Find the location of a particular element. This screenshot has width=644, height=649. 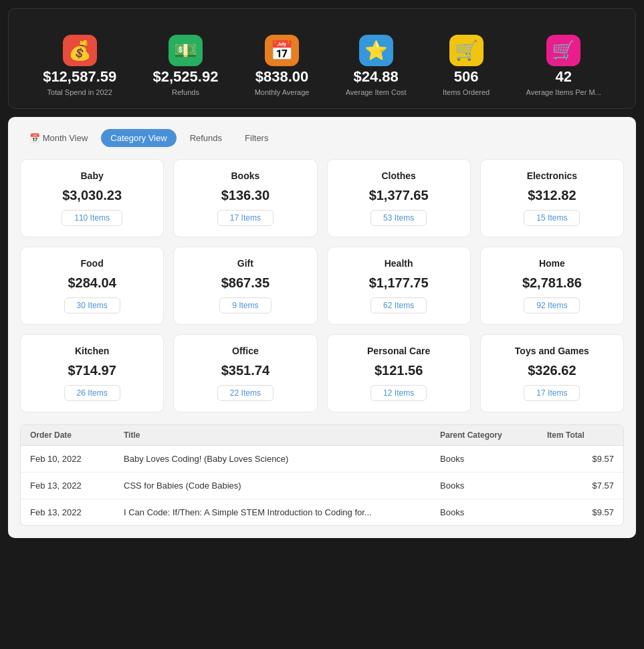

category-amount-electronics: $312.82 is located at coordinates (552, 195).